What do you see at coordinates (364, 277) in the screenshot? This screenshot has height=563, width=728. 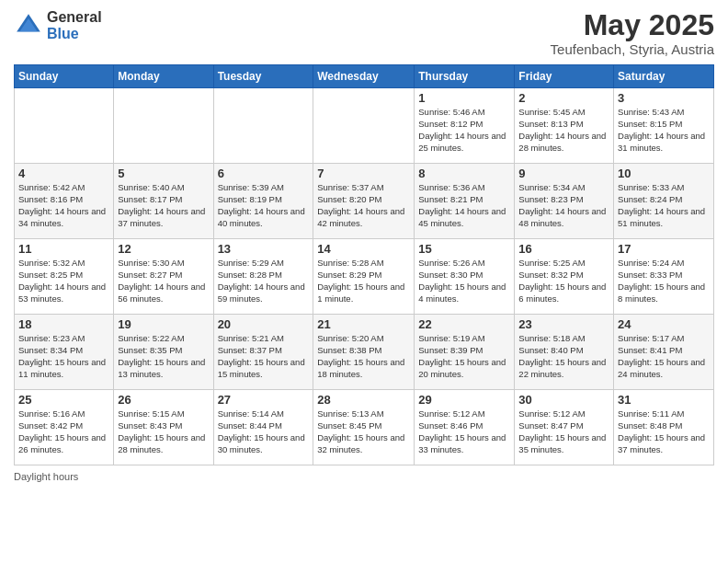 I see `day-cell: 14Sunrise: 5:28 AM Sunset: 8:29 PM Dayli…` at bounding box center [364, 277].